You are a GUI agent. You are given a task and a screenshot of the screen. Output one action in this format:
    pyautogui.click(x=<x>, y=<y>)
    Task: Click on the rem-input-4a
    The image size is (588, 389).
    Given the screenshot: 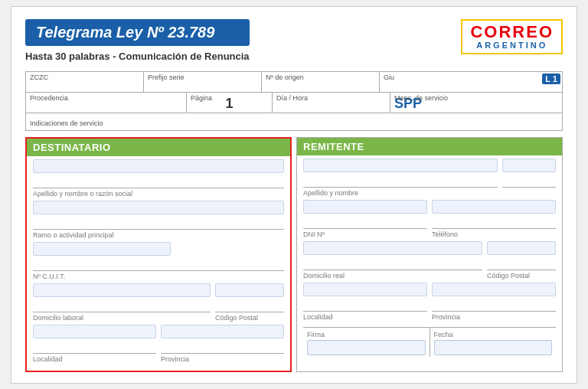 What is the action you would take?
    pyautogui.click(x=365, y=289)
    